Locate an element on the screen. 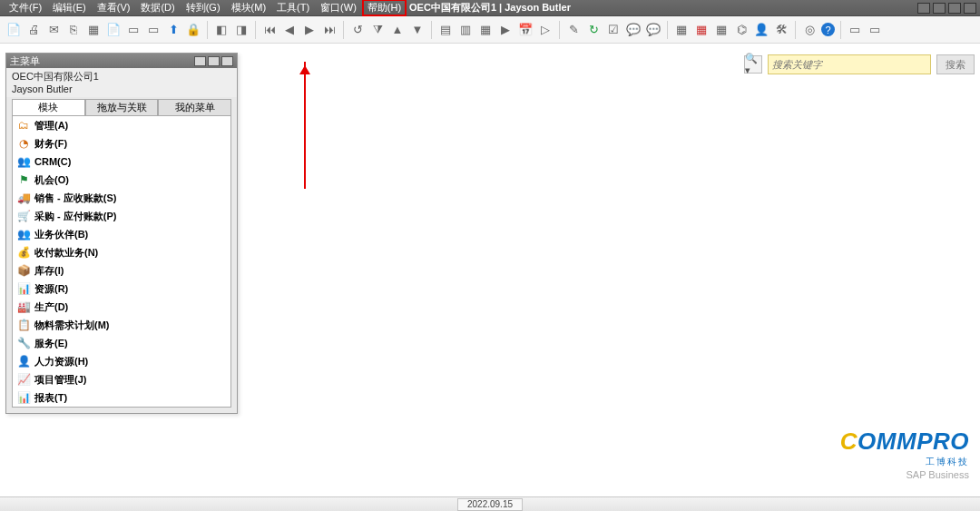  panel-maximize-icon is located at coordinates (214, 62).